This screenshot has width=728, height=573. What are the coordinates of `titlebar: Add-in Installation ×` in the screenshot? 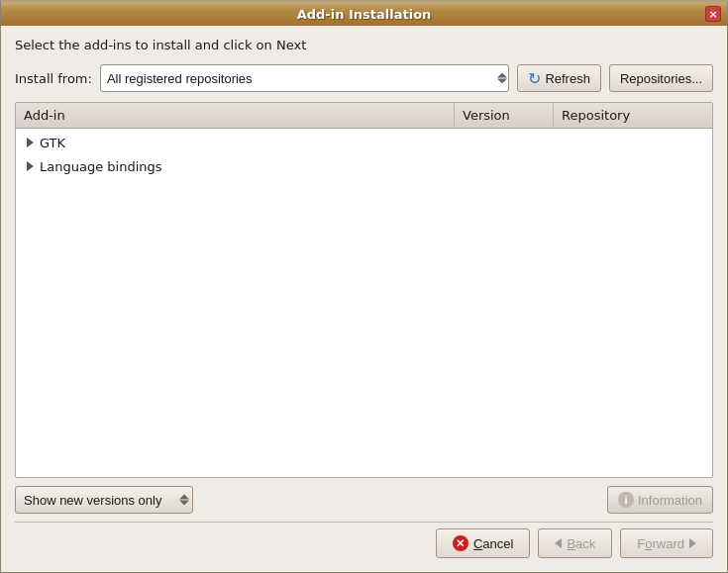 It's located at (364, 14).